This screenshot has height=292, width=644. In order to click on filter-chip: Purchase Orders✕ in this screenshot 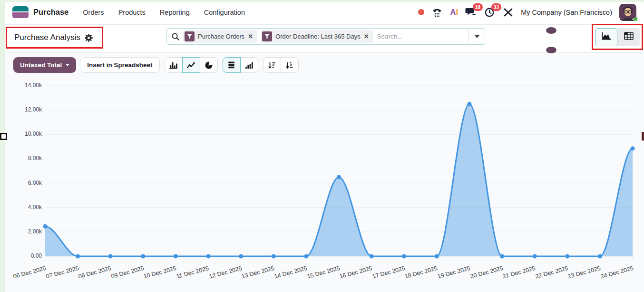, I will do `click(220, 36)`.